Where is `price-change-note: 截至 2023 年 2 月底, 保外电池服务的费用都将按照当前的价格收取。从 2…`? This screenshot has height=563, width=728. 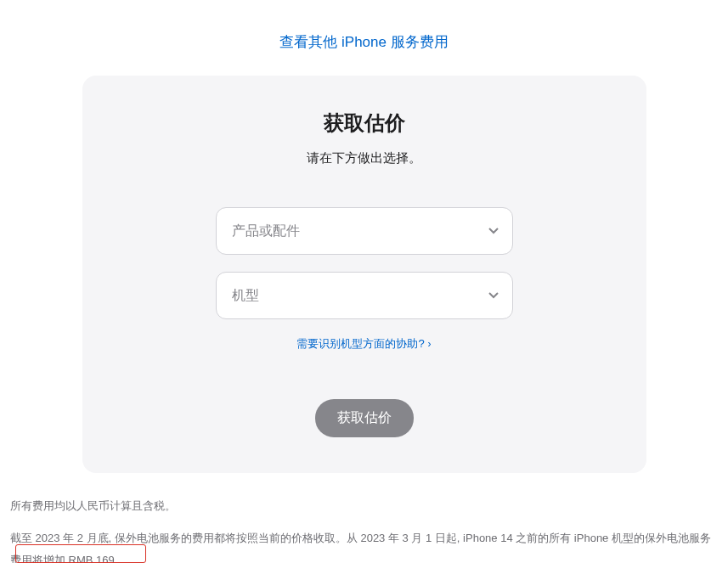
price-change-note: 截至 2023 年 2 月底, 保外电池服务的费用都将按照当前的价格收取。从 2… is located at coordinates (360, 547).